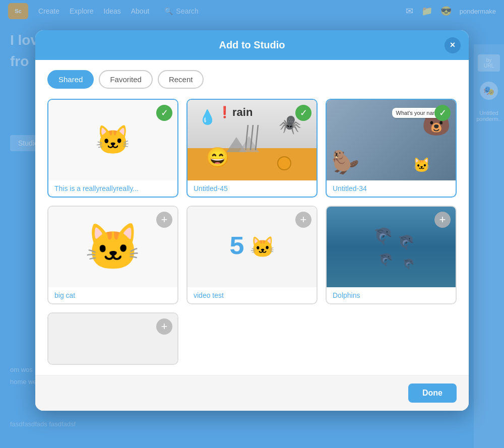 This screenshot has height=448, width=504. What do you see at coordinates (381, 236) in the screenshot?
I see `dolphin-icon-1: 🐬` at bounding box center [381, 236].